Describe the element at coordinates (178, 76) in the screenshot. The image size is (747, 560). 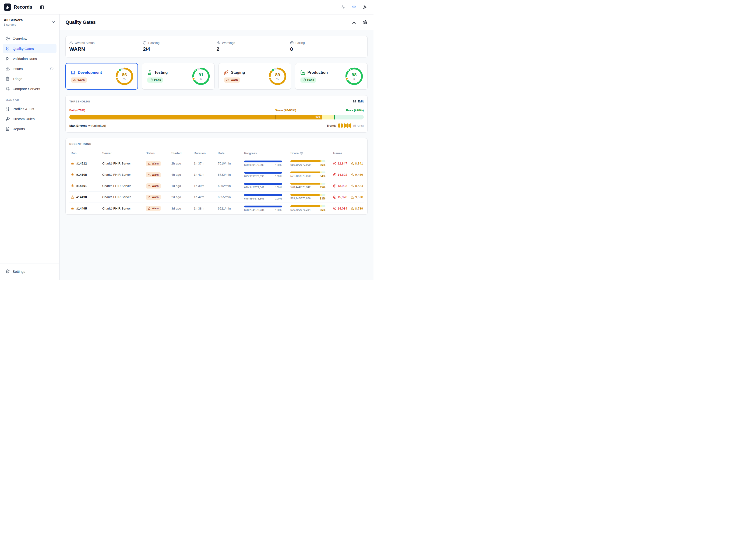
I see `environment-card-testing: Testing Pass 91 %` at that location.